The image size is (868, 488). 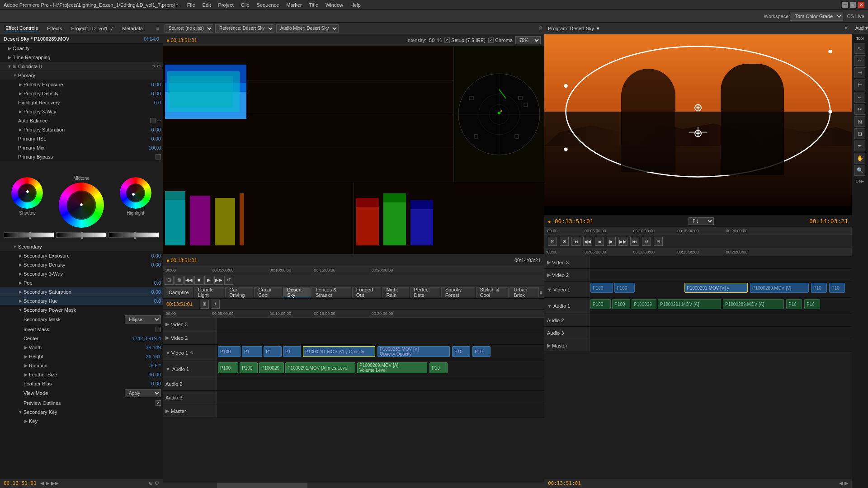 I want to click on width-toggle: ▶, so click(x=26, y=347).